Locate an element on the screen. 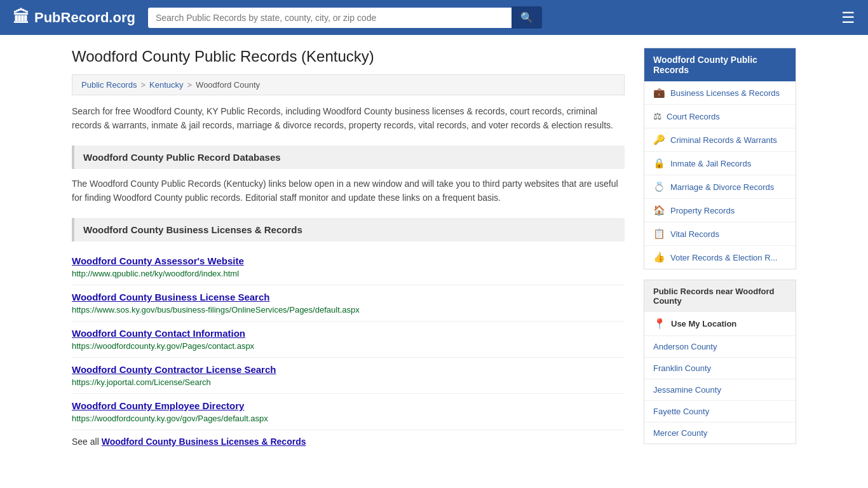 Image resolution: width=868 pixels, height=488 pixels. record-link-assessor: Woodford County Assessor's Website http:… is located at coordinates (348, 267).